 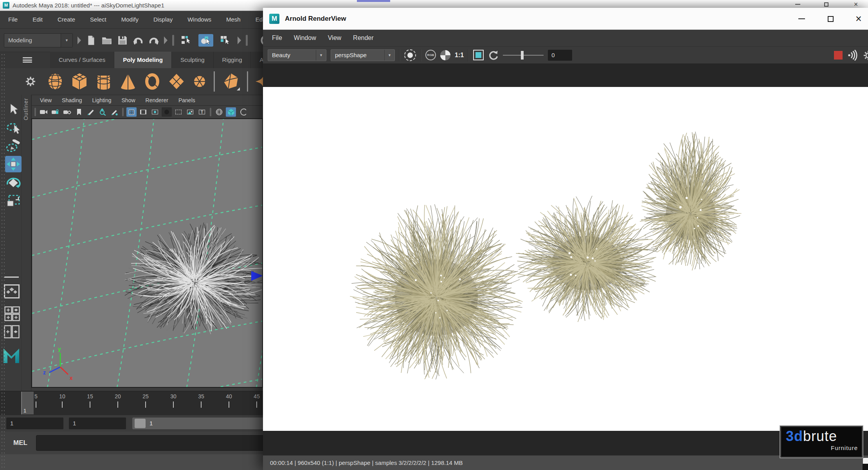 What do you see at coordinates (231, 81) in the screenshot?
I see `platonic-solid-icon` at bounding box center [231, 81].